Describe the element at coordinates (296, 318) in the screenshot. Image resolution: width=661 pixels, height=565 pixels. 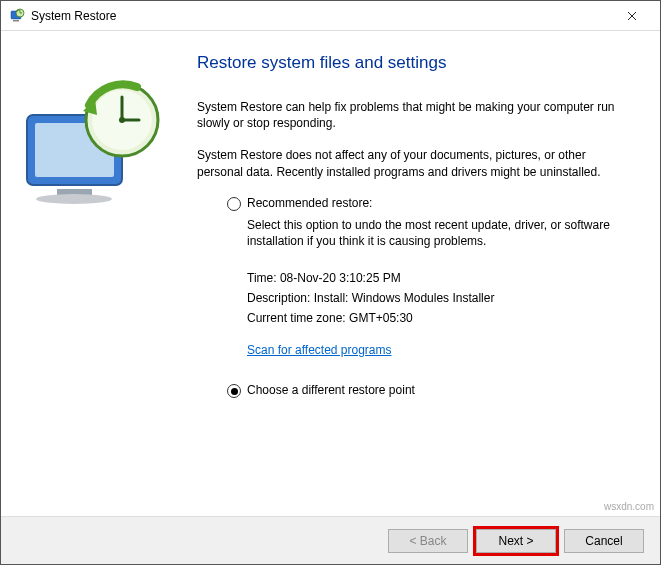
I see `timezone-label: Current time zone:` at that location.